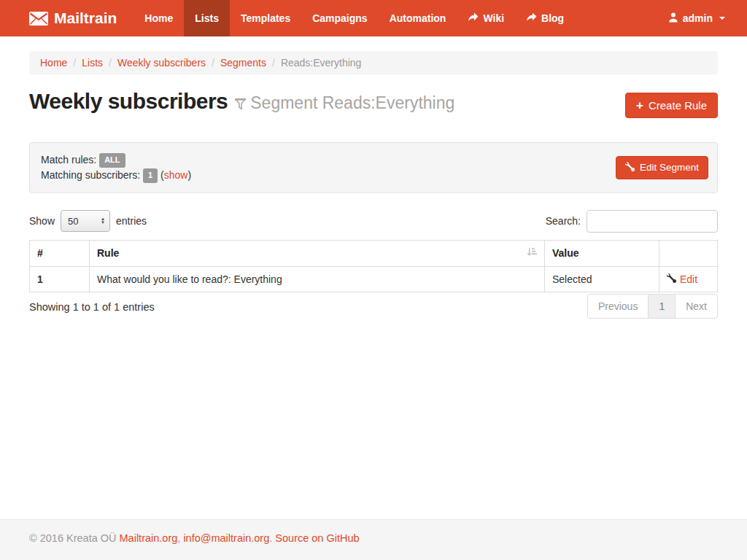  I want to click on matching-subscribers-label: Matching subscribers:, so click(90, 175).